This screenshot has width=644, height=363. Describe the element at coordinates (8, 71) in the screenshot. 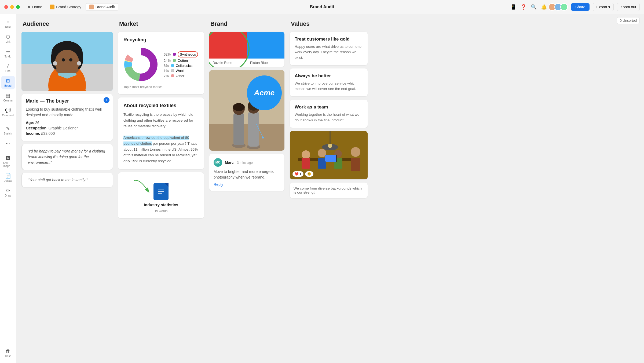

I see `line-label: Line` at that location.